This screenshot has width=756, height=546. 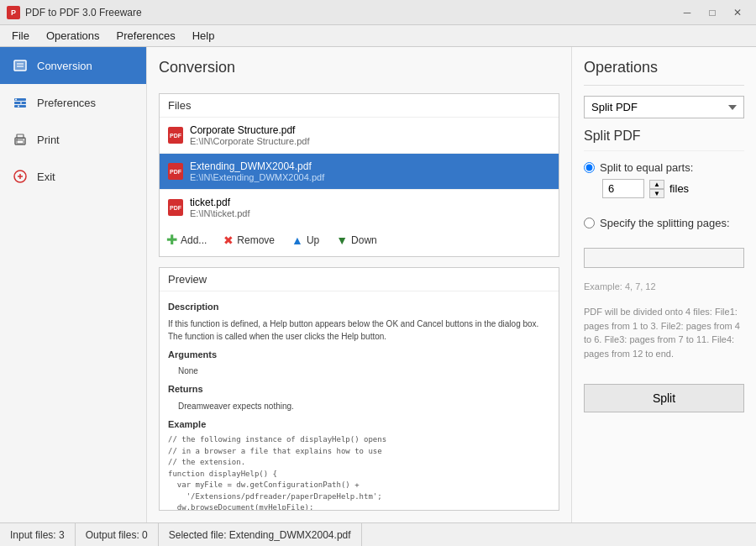 What do you see at coordinates (342, 240) in the screenshot?
I see `down-icon: ▼` at bounding box center [342, 240].